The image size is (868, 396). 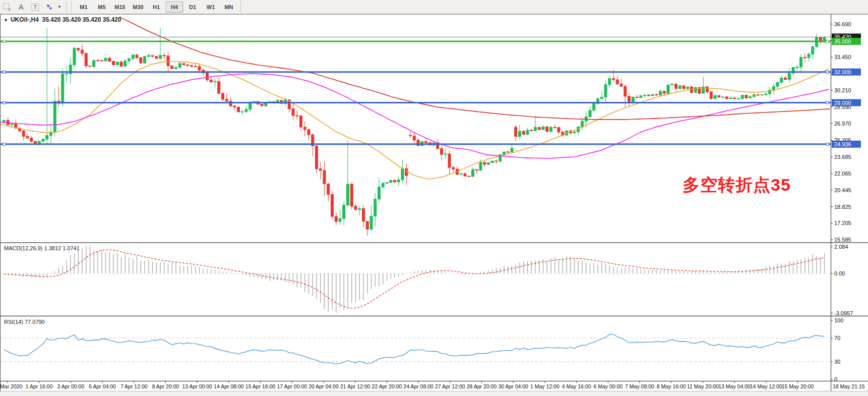 I want to click on timeframe-button-m1: M1, so click(x=84, y=7).